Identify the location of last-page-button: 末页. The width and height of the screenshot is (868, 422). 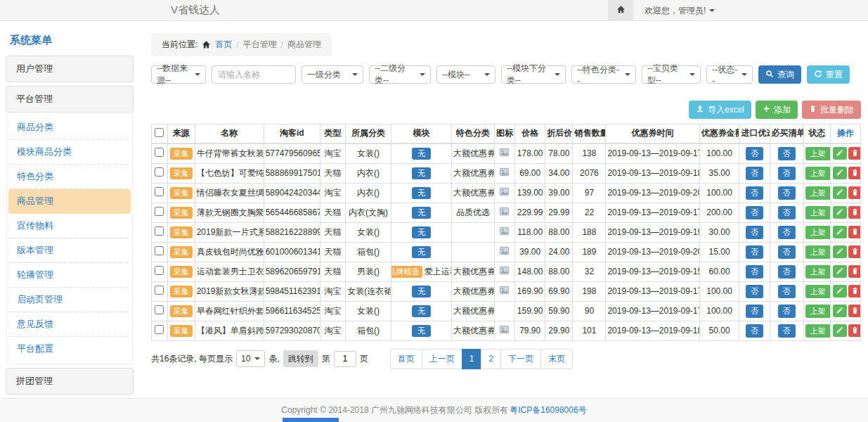
(557, 359).